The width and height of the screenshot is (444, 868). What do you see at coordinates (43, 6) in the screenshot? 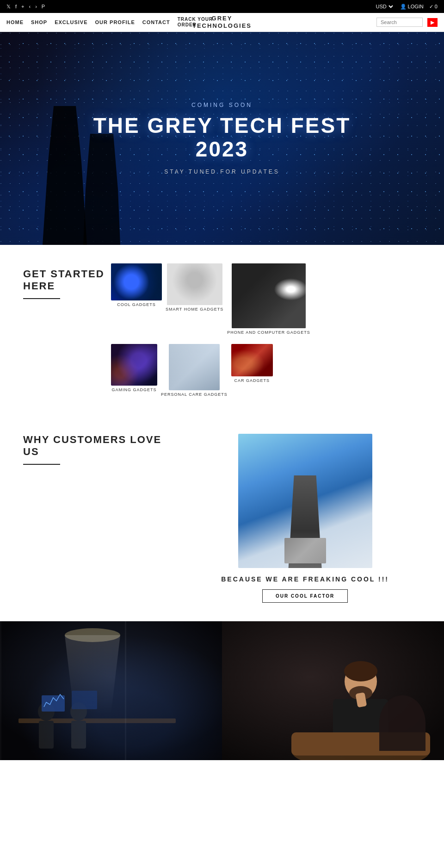
I see `pinterest-icon: P` at bounding box center [43, 6].